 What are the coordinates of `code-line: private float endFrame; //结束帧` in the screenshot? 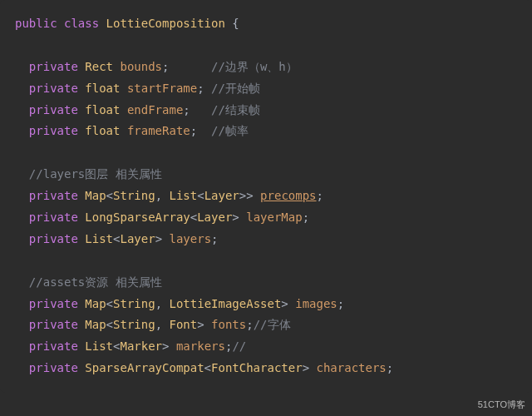 It's located at (266, 111).